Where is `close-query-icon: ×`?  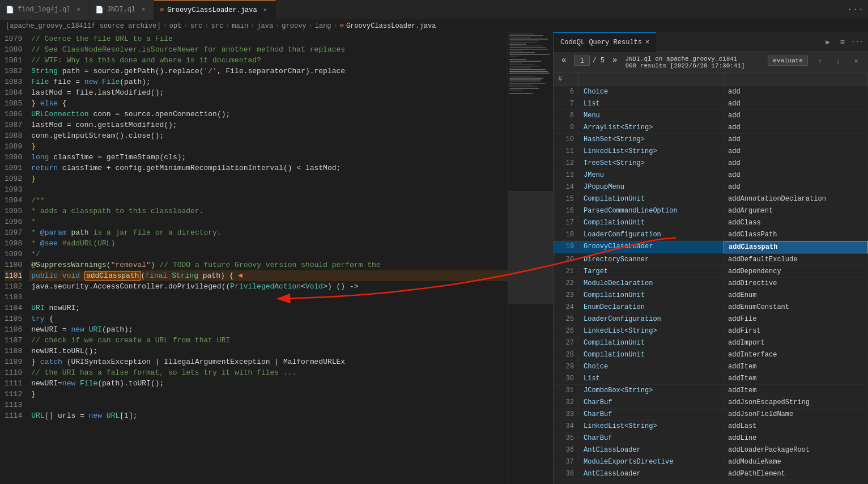 close-query-icon: × is located at coordinates (856, 62).